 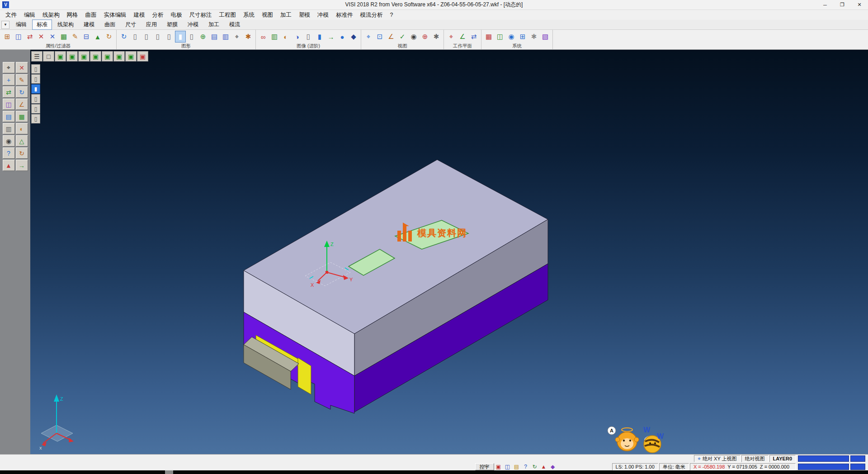 What do you see at coordinates (22, 104) in the screenshot?
I see `measure-icon: ∠` at bounding box center [22, 104].